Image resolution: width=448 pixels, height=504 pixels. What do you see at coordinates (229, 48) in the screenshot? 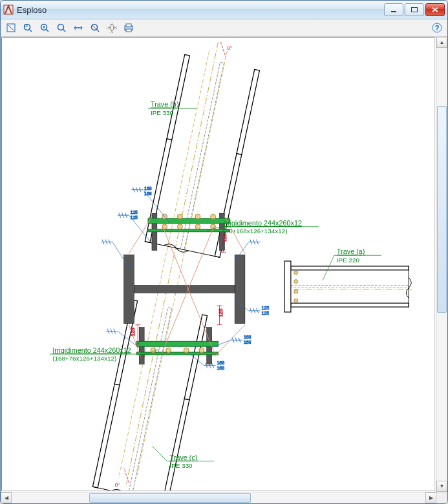
I see `angle-top-label: 0°` at bounding box center [229, 48].